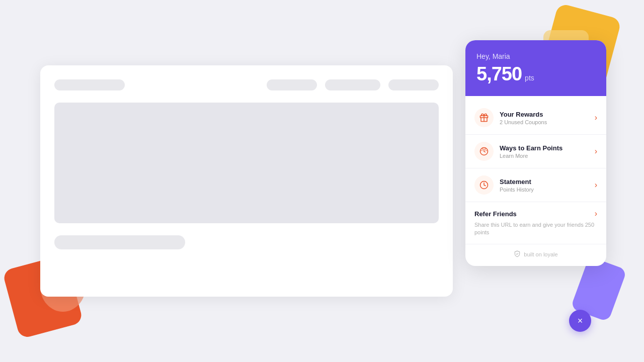 The width and height of the screenshot is (644, 362). I want to click on close-button: ×, so click(580, 321).